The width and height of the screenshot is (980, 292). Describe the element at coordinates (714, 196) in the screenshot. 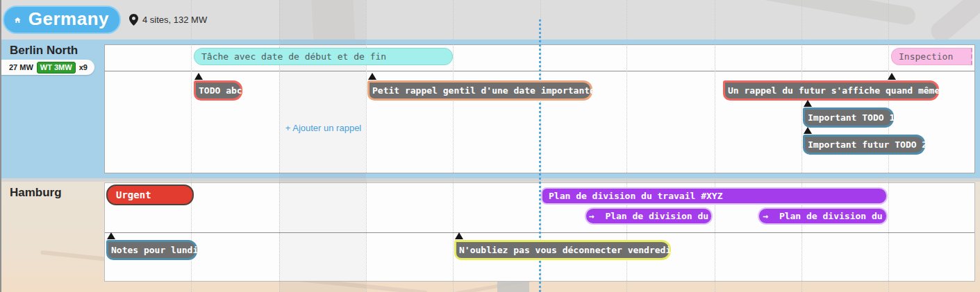

I see `task-bar-plan-division-main: Plan de division du travail #XYZ` at that location.